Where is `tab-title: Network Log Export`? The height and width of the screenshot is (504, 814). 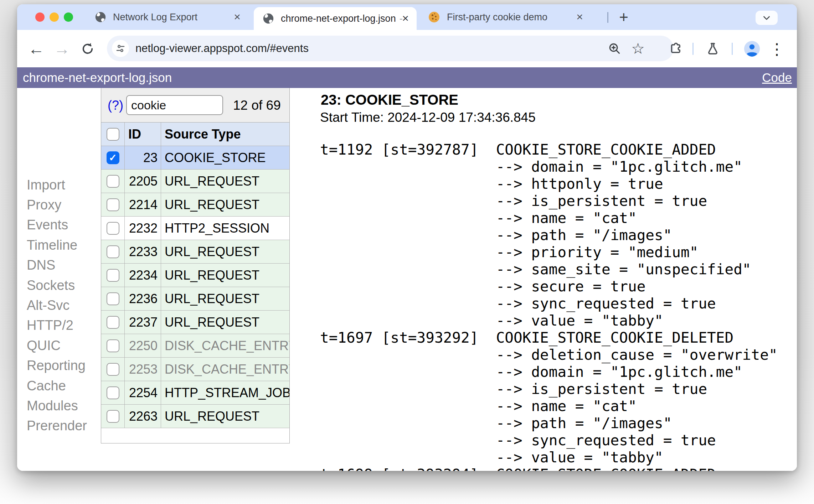
tab-title: Network Log Export is located at coordinates (155, 17).